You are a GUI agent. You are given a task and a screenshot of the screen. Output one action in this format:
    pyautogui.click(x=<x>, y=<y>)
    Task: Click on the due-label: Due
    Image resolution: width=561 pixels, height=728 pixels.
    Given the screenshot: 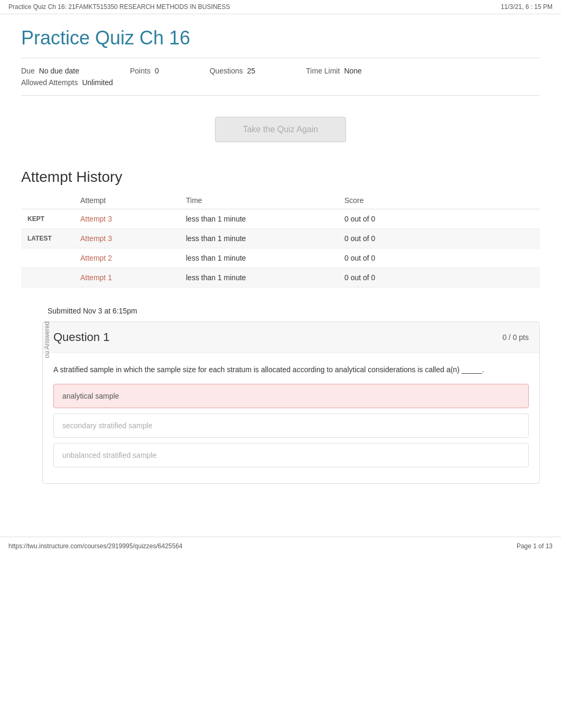 What is the action you would take?
    pyautogui.click(x=28, y=71)
    